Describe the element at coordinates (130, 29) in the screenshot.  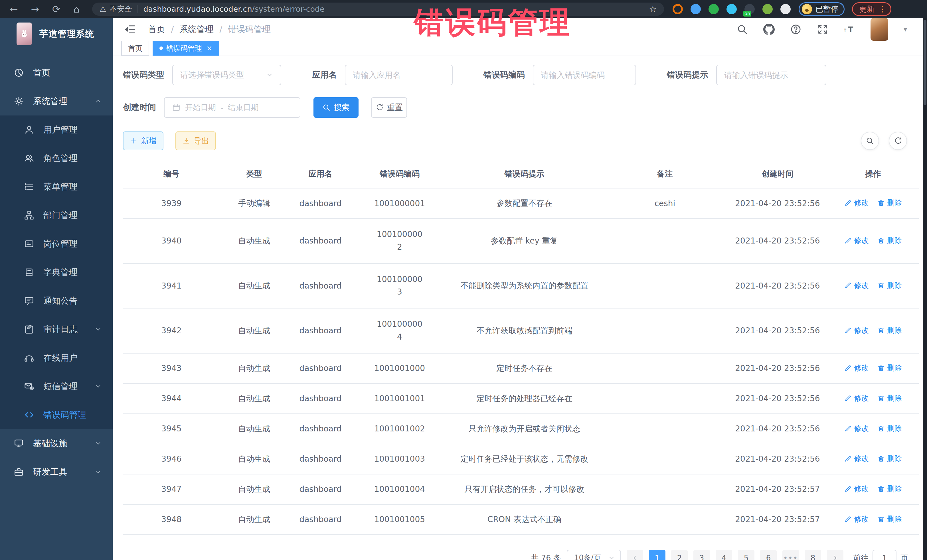
I see `sidebar-collapse-icon` at that location.